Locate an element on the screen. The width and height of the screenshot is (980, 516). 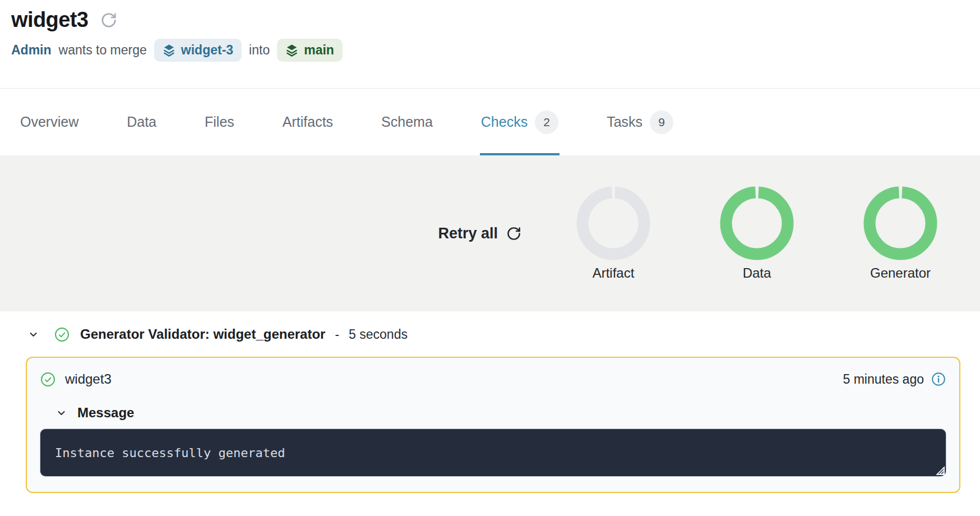
message-label: Message is located at coordinates (105, 413).